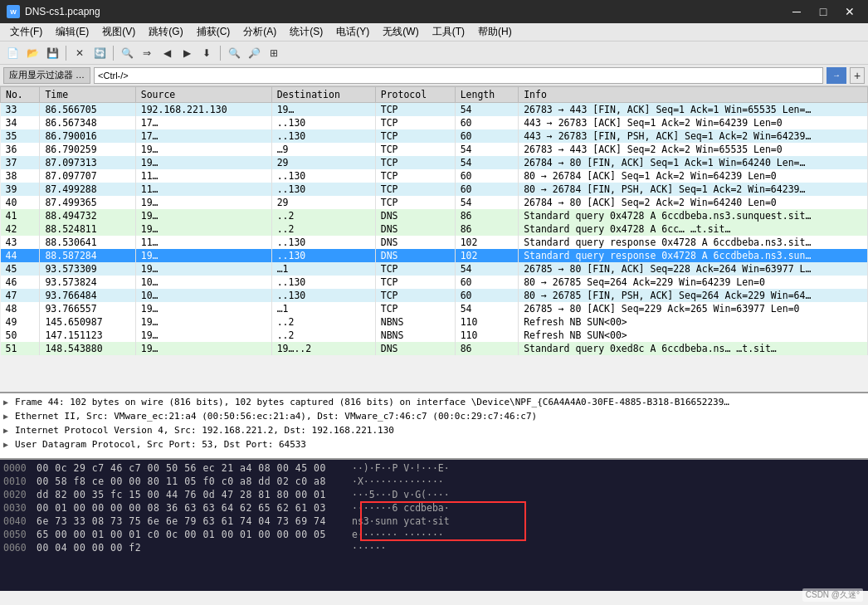 The image size is (868, 605). I want to click on detail-row: ▶User Datagram Protocol, Src Port: 53, D…, so click(434, 445).